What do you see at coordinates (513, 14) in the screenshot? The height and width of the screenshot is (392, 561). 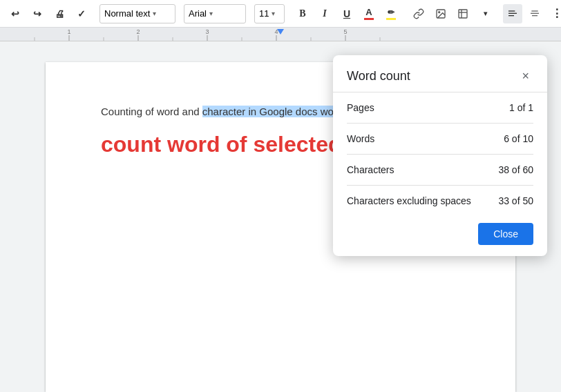 I see `align-left-button` at bounding box center [513, 14].